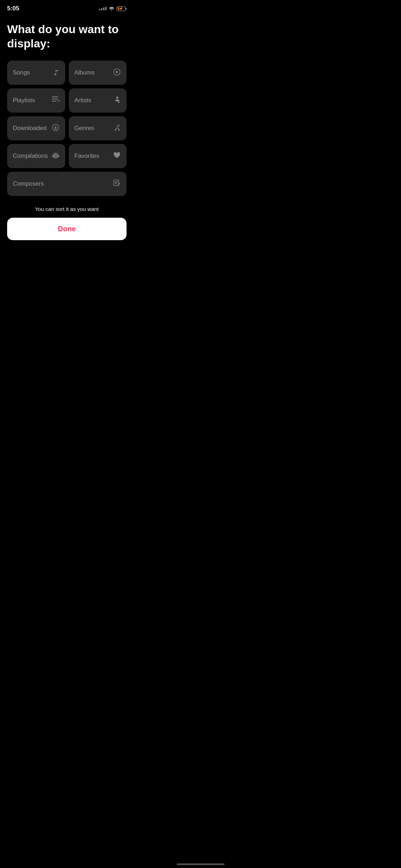 This screenshot has width=401, height=868. What do you see at coordinates (112, 9) in the screenshot?
I see `wifi-icon` at bounding box center [112, 9].